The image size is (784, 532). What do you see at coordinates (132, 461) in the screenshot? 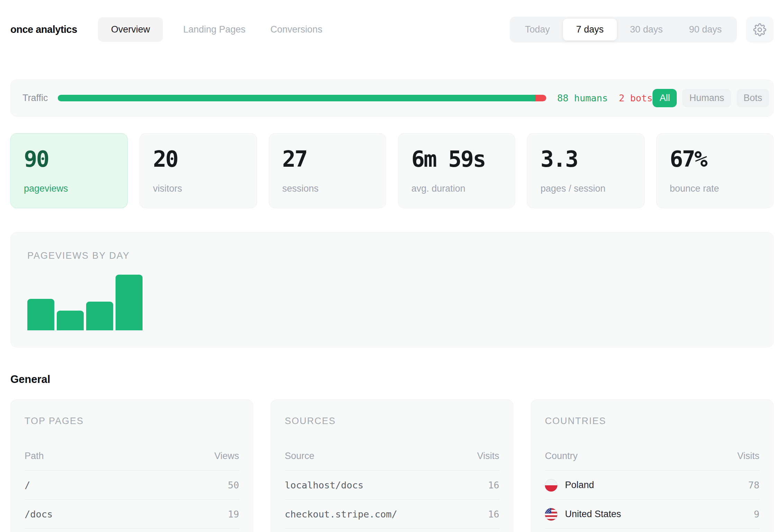
I see `top-pages-header: Path Views` at bounding box center [132, 461].